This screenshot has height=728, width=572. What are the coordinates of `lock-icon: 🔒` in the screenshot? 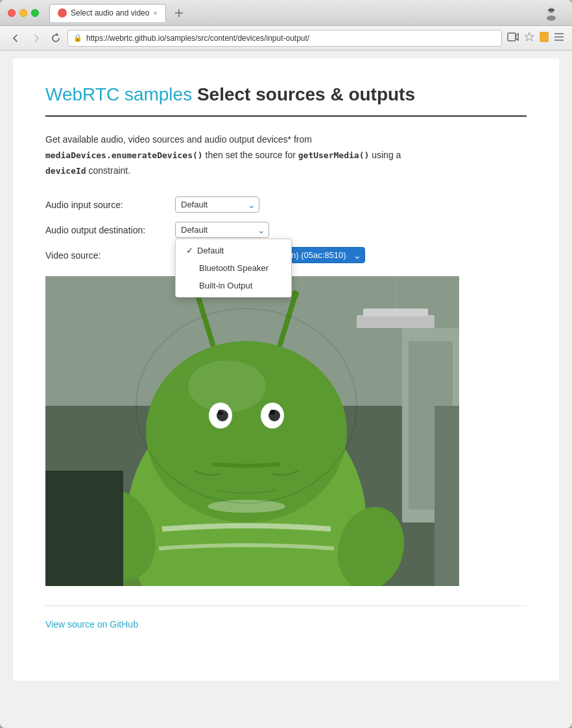 It's located at (78, 38).